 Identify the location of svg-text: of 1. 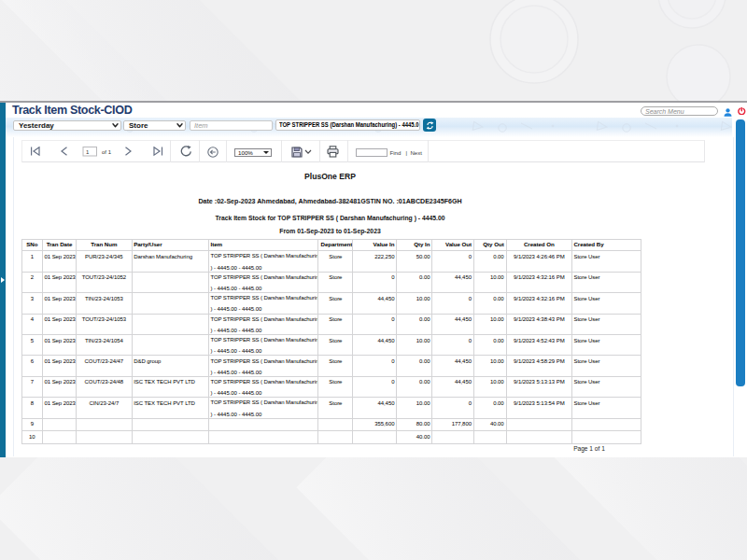
(106, 152).